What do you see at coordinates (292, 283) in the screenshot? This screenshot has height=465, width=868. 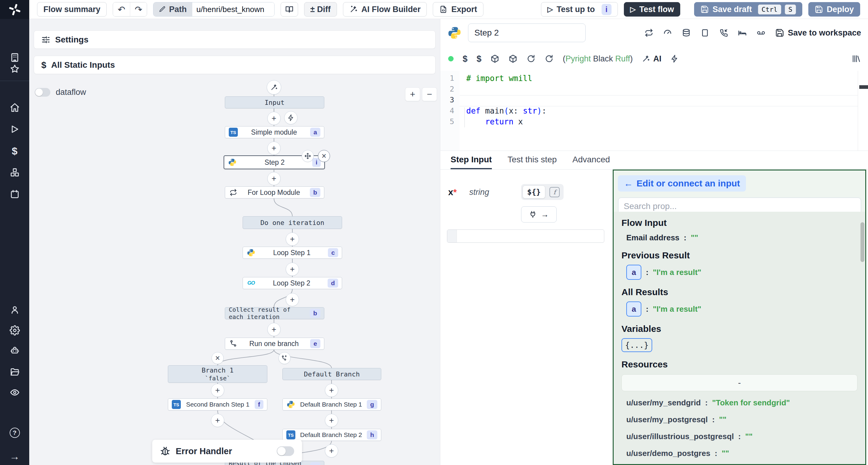 I see `flow-node-loop-step2: GO Loop Step 2 d` at bounding box center [292, 283].